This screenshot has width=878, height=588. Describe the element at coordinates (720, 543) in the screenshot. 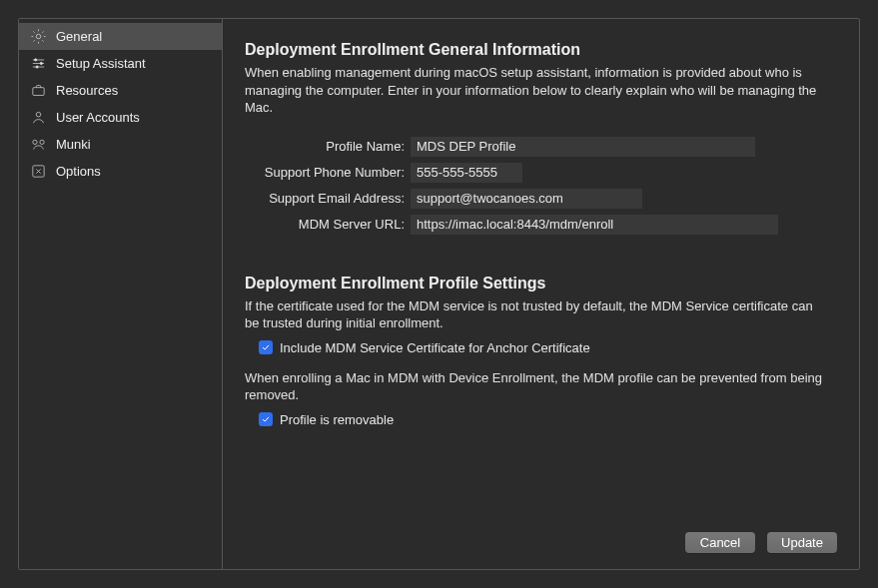

I see `cancel-button: Cancel` at that location.